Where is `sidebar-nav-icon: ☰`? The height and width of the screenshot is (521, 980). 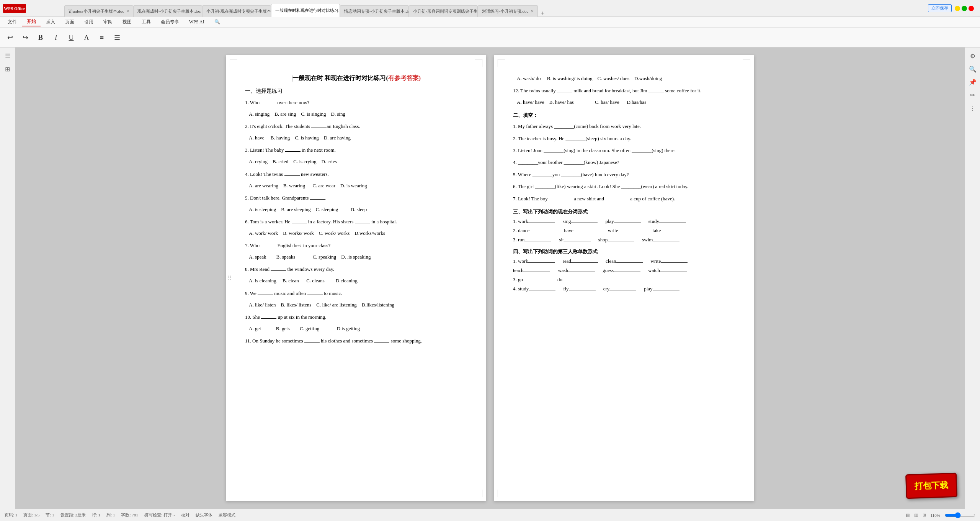
sidebar-nav-icon: ☰ is located at coordinates (8, 56).